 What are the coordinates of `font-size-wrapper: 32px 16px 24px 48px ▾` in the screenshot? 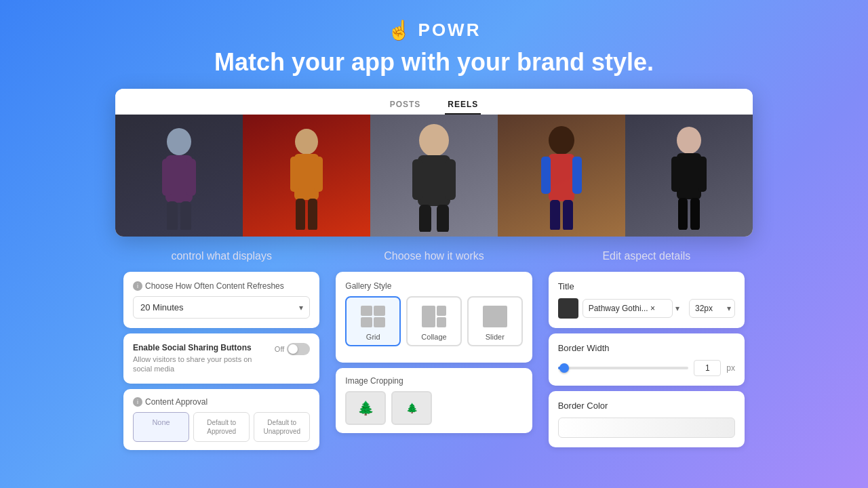 It's located at (712, 308).